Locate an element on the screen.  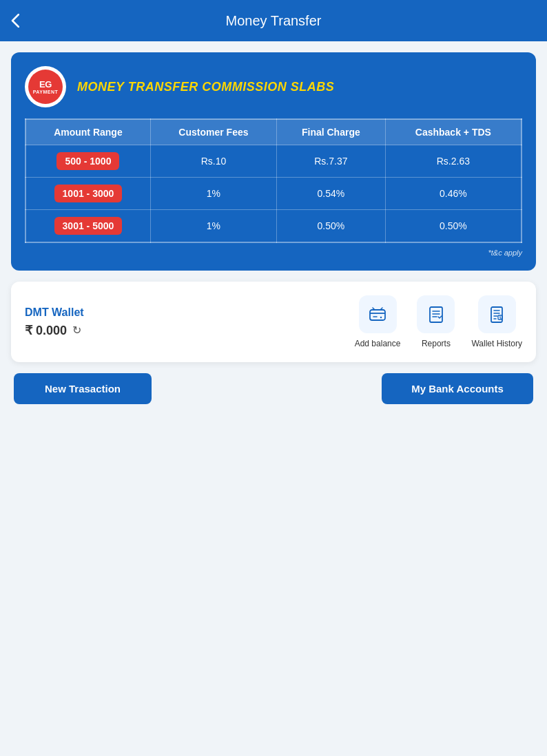
wallet-amount: ₹ 0.000 is located at coordinates (45, 330).